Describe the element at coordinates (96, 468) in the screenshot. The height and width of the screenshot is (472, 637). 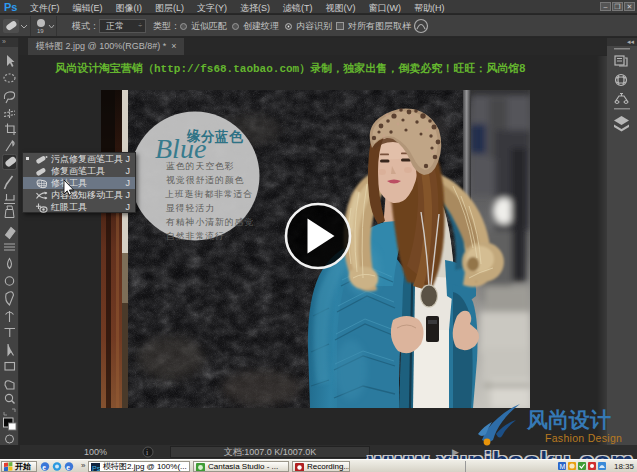
I see `svg-text: Ps` at that location.